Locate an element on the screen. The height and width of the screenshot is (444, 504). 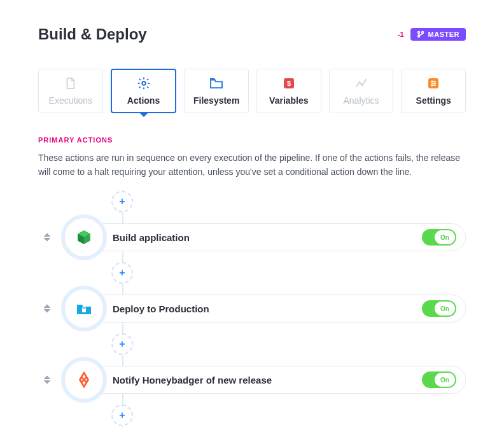
tab-label: Analytics is located at coordinates (361, 101).